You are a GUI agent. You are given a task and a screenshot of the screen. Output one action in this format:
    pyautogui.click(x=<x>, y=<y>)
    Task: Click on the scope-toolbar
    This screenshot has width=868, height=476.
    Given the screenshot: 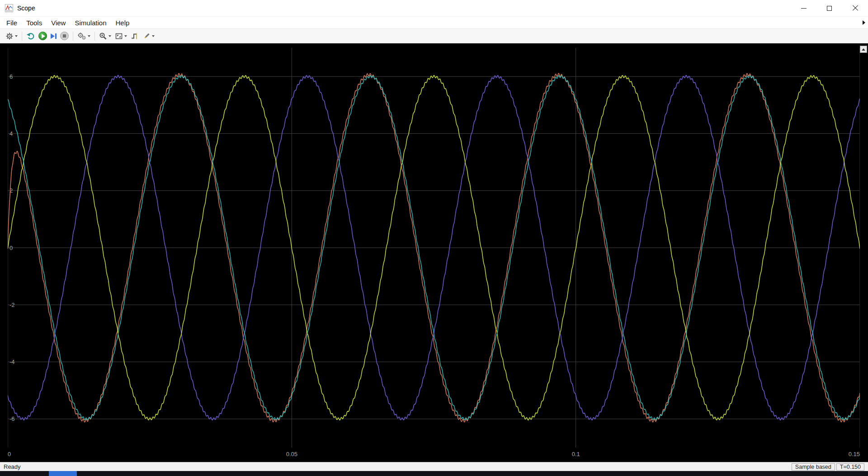 What is the action you would take?
    pyautogui.click(x=434, y=36)
    